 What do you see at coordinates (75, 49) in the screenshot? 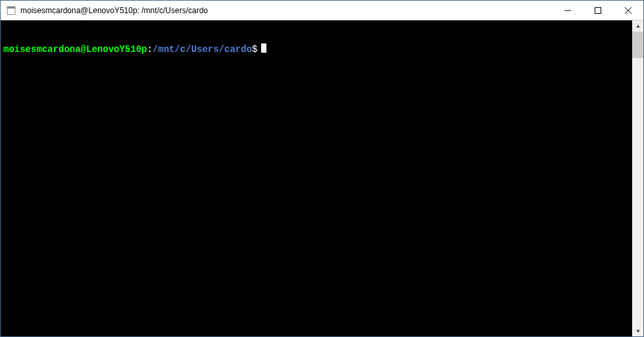
I see `prompt-user-host: moisesmcardona@LenovoY510p` at bounding box center [75, 49].